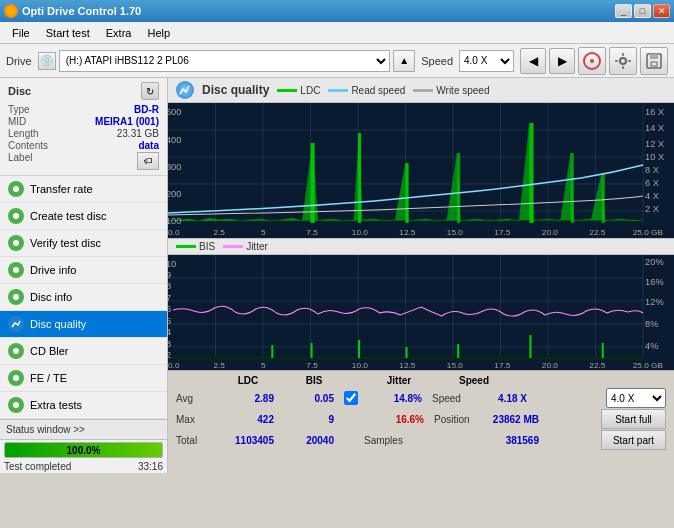 The width and height of the screenshot is (674, 528). I want to click on stat-avg-ldc: 2.89, so click(248, 398).